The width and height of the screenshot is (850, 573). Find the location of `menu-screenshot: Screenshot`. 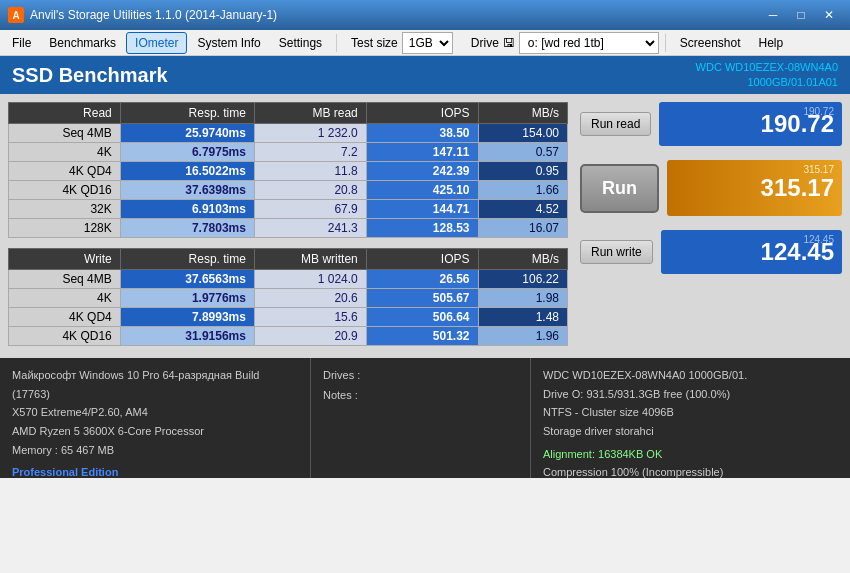

menu-screenshot: Screenshot is located at coordinates (710, 43).